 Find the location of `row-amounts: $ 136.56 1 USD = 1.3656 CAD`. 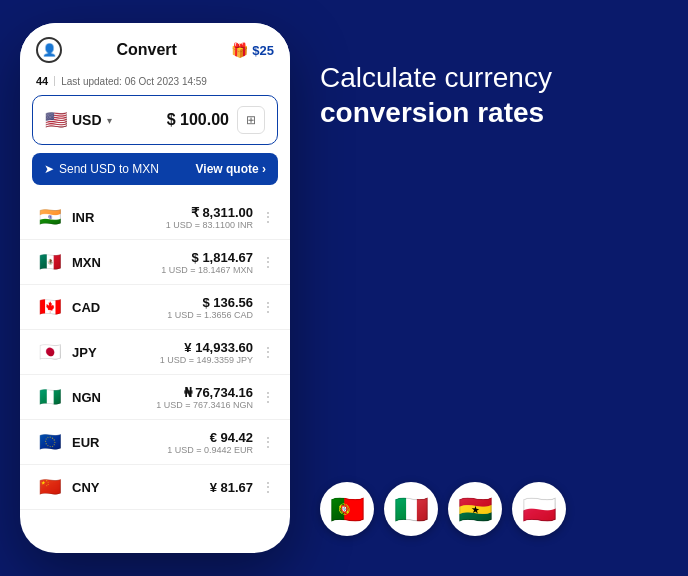

row-amounts: $ 136.56 1 USD = 1.3656 CAD is located at coordinates (182, 308).